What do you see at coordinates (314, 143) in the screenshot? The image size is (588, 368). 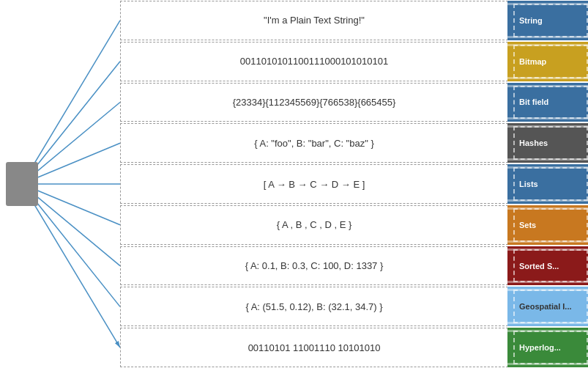 I see `data-box-hash: { A: "foo", B: "bar", C: "baz" }` at bounding box center [314, 143].